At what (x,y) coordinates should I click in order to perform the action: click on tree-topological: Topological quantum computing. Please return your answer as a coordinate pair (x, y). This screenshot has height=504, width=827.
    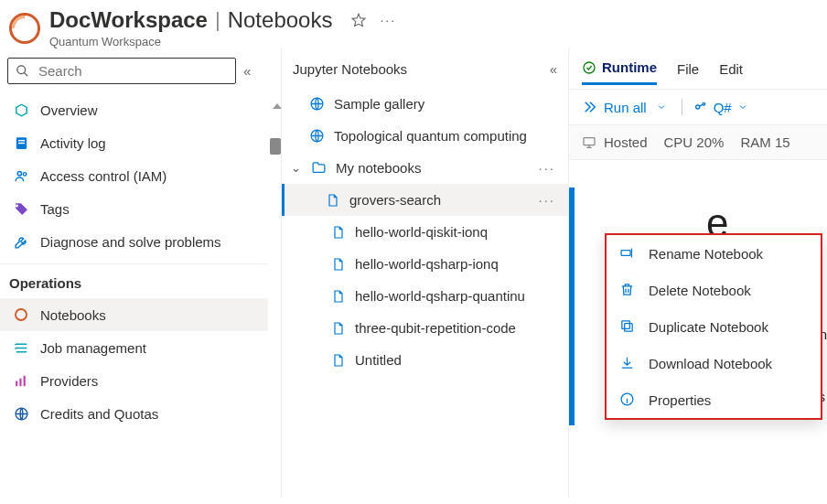
    Looking at the image, I should click on (424, 135).